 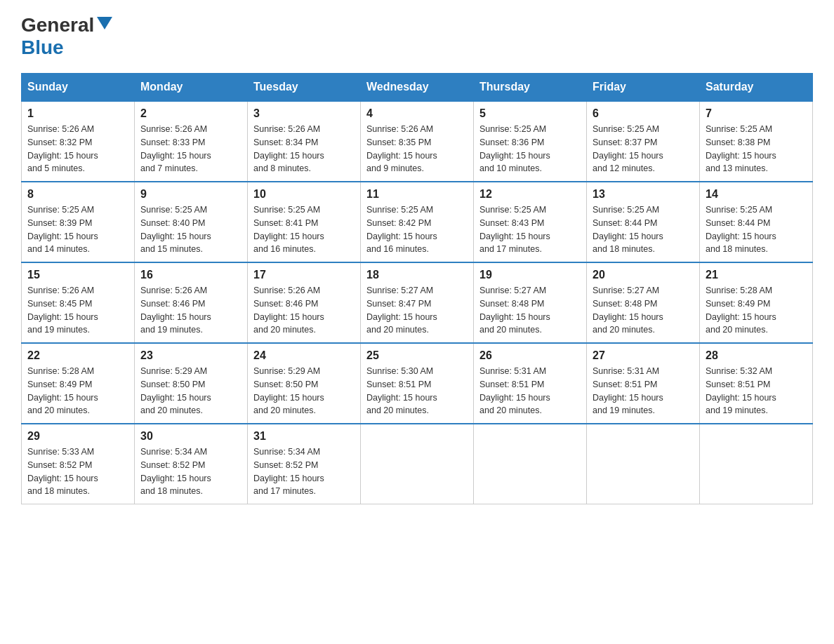 I want to click on page-header: General Blue, so click(x=417, y=36).